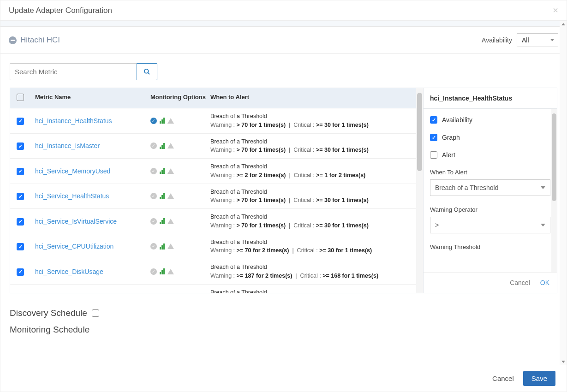 The height and width of the screenshot is (392, 567). I want to click on side-ok-button: OK, so click(545, 283).